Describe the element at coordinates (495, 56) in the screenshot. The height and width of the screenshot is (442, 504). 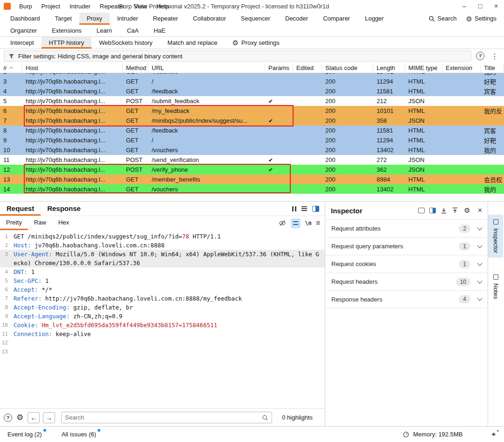
I see `more-options-icon: ⋮` at that location.